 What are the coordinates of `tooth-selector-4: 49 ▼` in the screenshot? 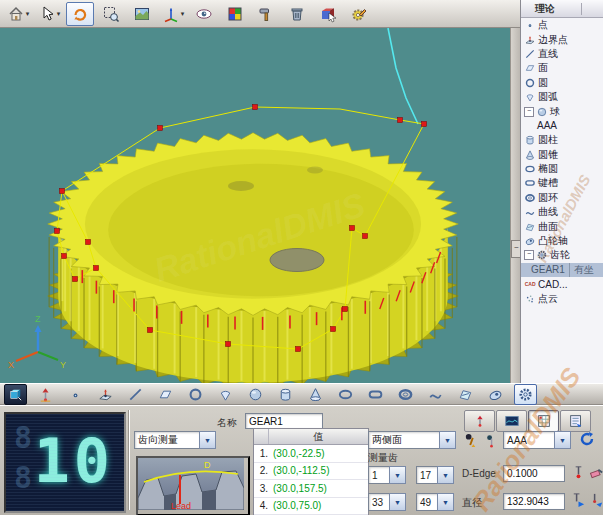 It's located at (435, 502).